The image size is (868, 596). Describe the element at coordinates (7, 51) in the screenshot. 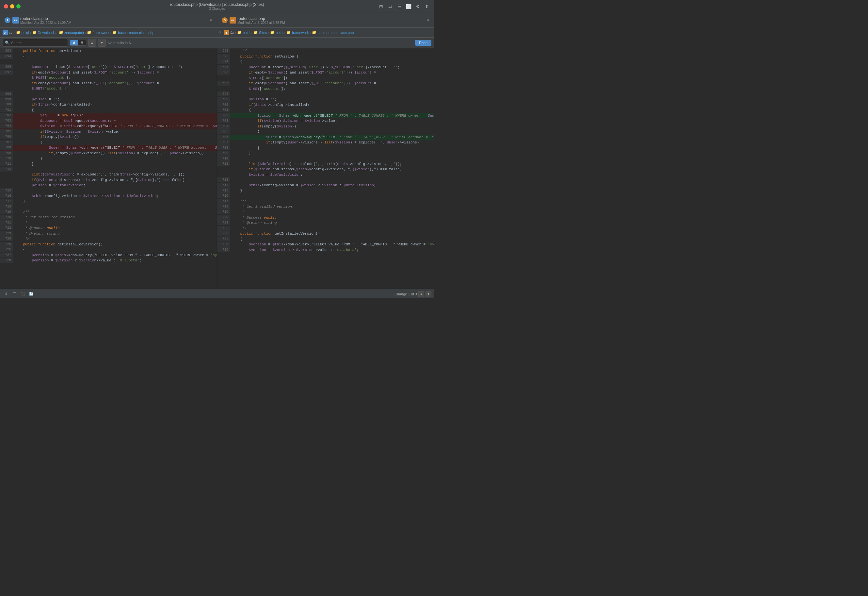

I see `line-number: 693` at that location.